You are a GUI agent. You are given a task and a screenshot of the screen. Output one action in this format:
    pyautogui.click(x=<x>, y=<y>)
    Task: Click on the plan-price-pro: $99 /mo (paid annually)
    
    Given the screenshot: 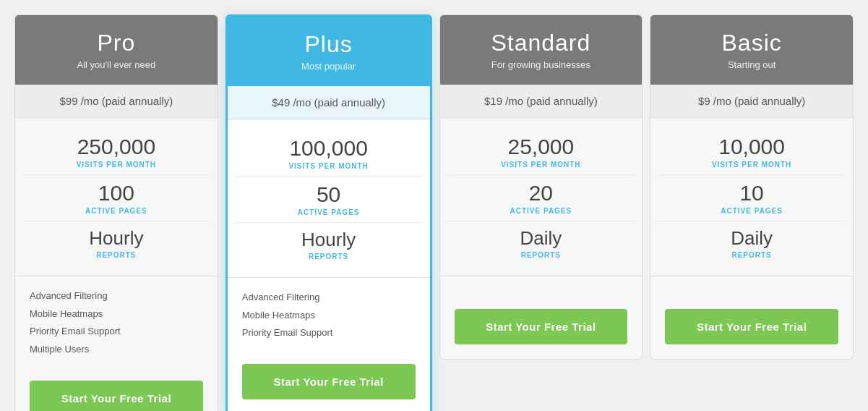 What is the action you would take?
    pyautogui.click(x=116, y=101)
    